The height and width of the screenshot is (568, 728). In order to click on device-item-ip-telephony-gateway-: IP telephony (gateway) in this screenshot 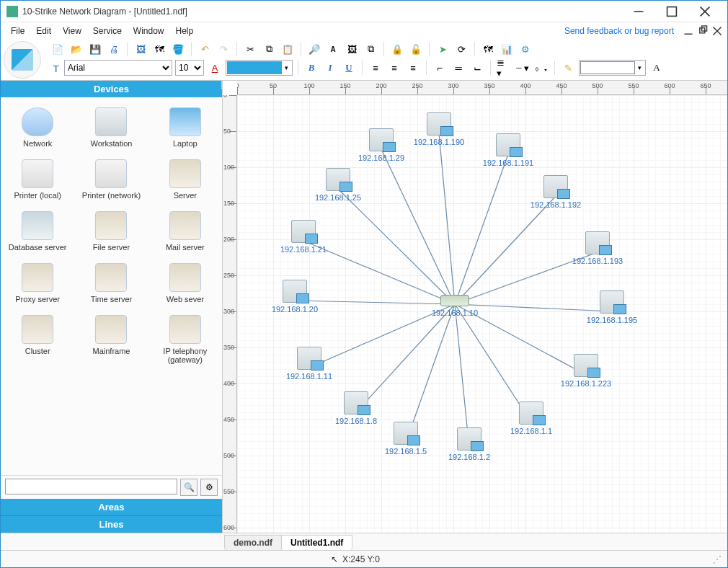, I will do `click(185, 340)`.